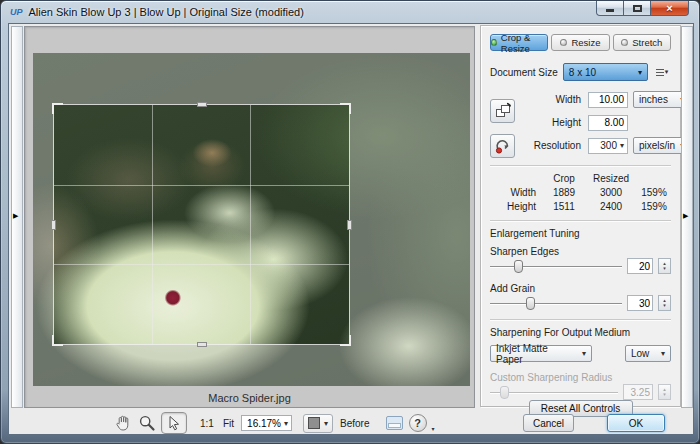 Image resolution: width=700 pixels, height=444 pixels. Describe the element at coordinates (503, 146) in the screenshot. I see `constrain-link-icon` at that location.